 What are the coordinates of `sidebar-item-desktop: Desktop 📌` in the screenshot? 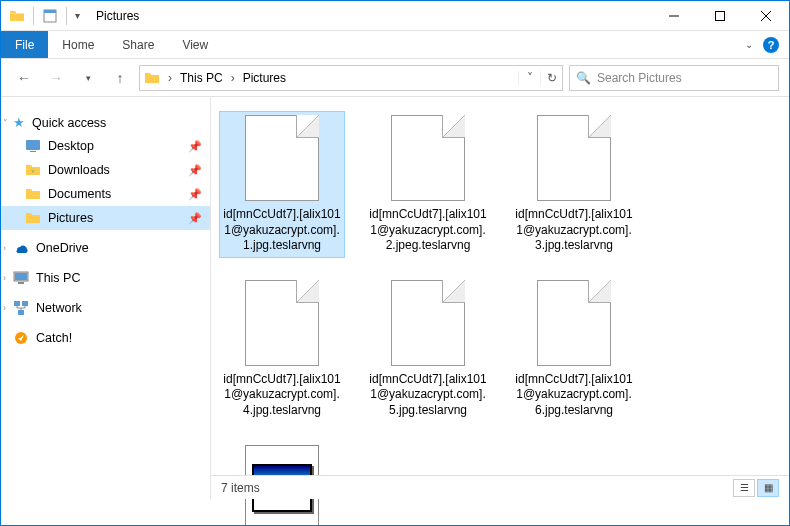 It's located at (106, 146).